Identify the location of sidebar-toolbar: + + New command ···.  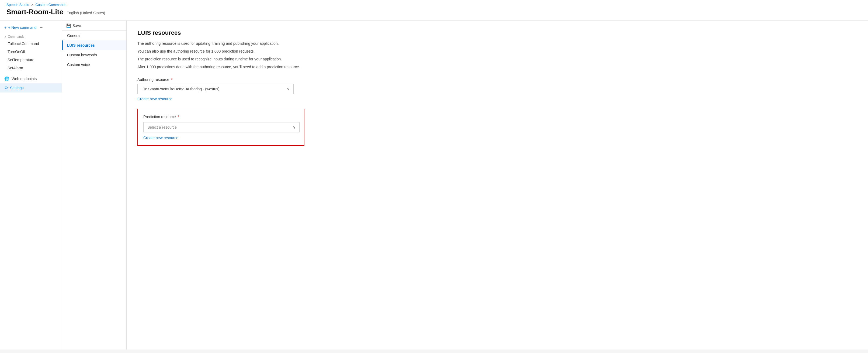
(31, 28).